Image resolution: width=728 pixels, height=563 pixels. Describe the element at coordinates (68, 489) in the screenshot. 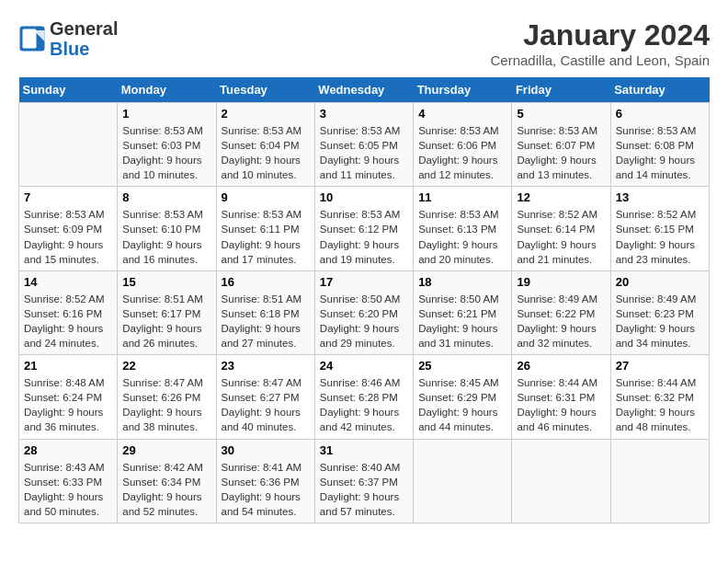

I see `day-info: Sunrise: 8:43 AMSunset: 6:33 PMDaylight:…` at that location.